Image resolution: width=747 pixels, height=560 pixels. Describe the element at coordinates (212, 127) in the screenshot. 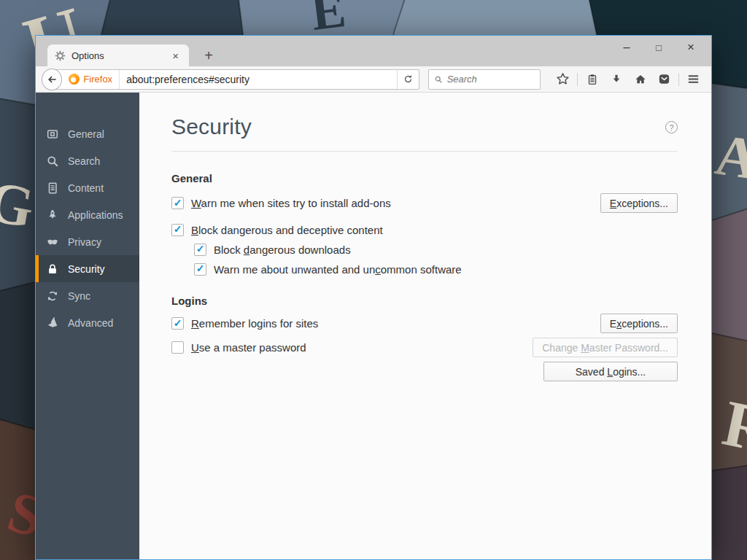

I see `page-title: Security` at that location.